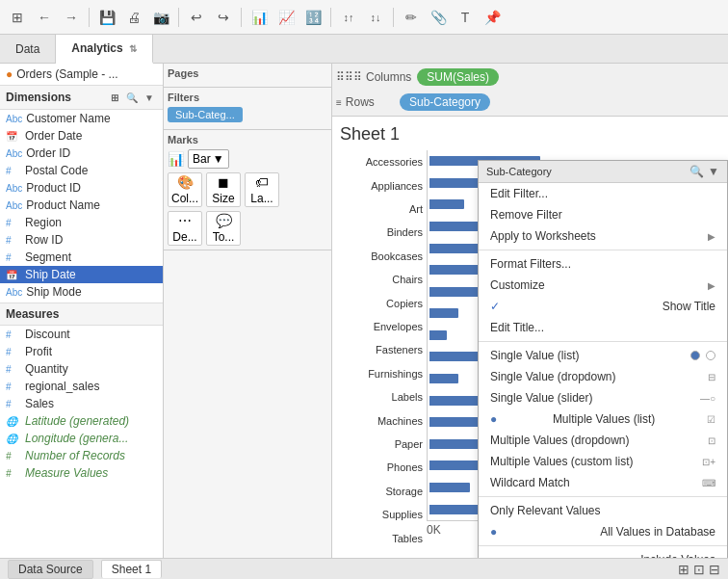  Describe the element at coordinates (223, 237) in the screenshot. I see `tooltip-label: To...` at that location.